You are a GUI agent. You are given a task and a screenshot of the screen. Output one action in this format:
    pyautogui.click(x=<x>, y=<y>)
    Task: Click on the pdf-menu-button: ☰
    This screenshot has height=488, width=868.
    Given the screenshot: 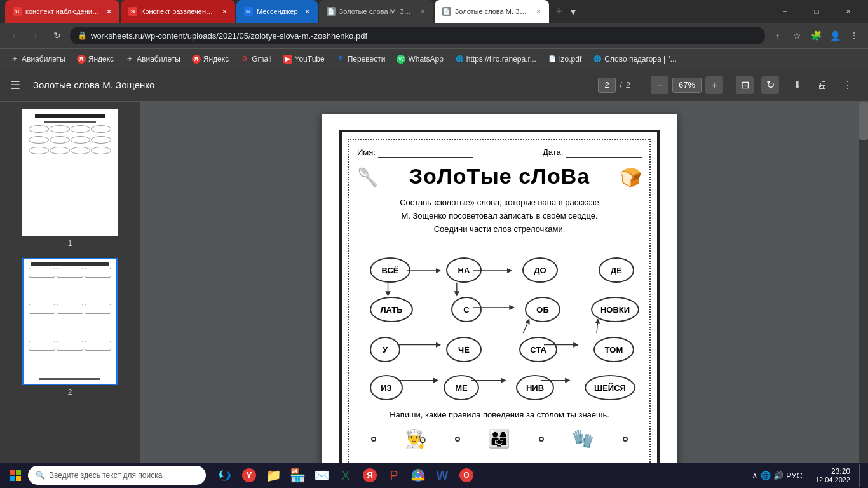 What is the action you would take?
    pyautogui.click(x=15, y=85)
    